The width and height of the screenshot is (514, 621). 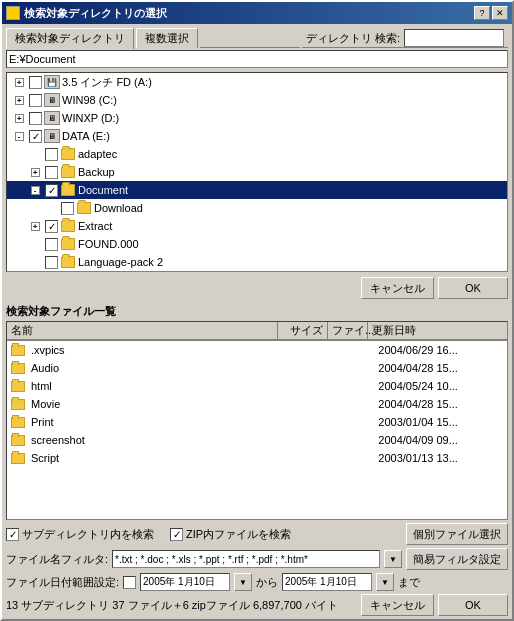 I want to click on tabs-row: 検索対象ディレクトリ 複数選択 ディレクトリ 検索:, so click(x=257, y=36).